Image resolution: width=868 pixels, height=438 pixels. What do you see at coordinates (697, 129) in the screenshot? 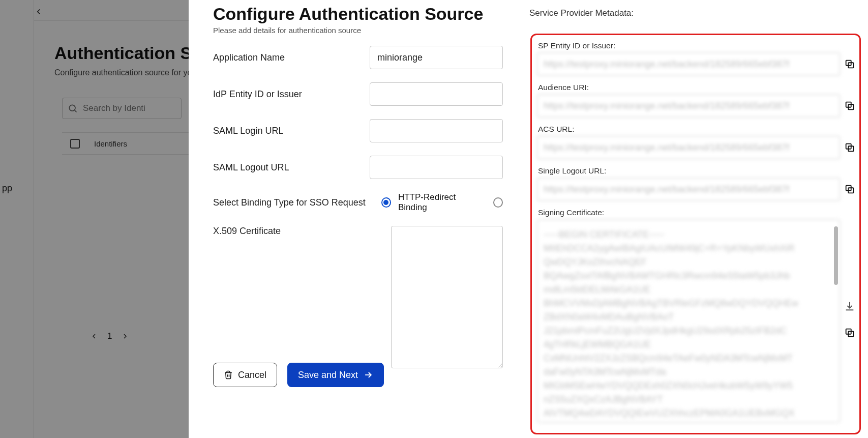
I see `label-acs: ACS URL:` at bounding box center [697, 129].